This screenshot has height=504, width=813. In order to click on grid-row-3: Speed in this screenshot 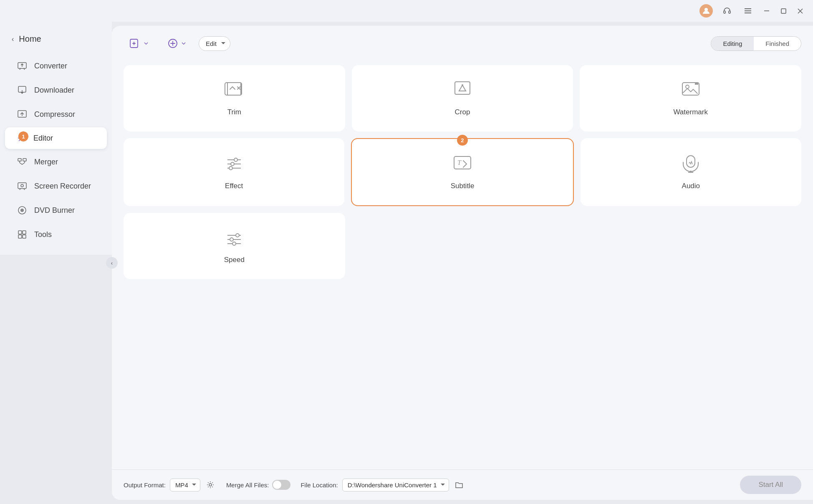, I will do `click(462, 246)`.